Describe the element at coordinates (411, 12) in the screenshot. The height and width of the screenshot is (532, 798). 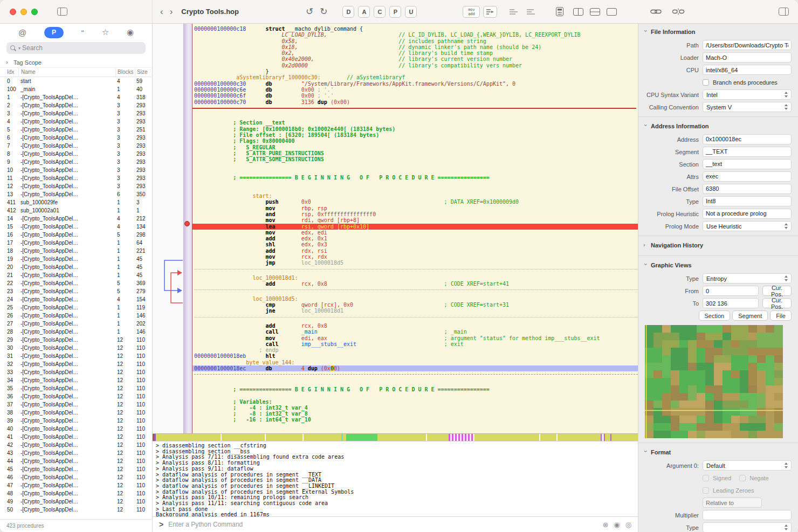
I see `mark-undefined-button: U` at that location.